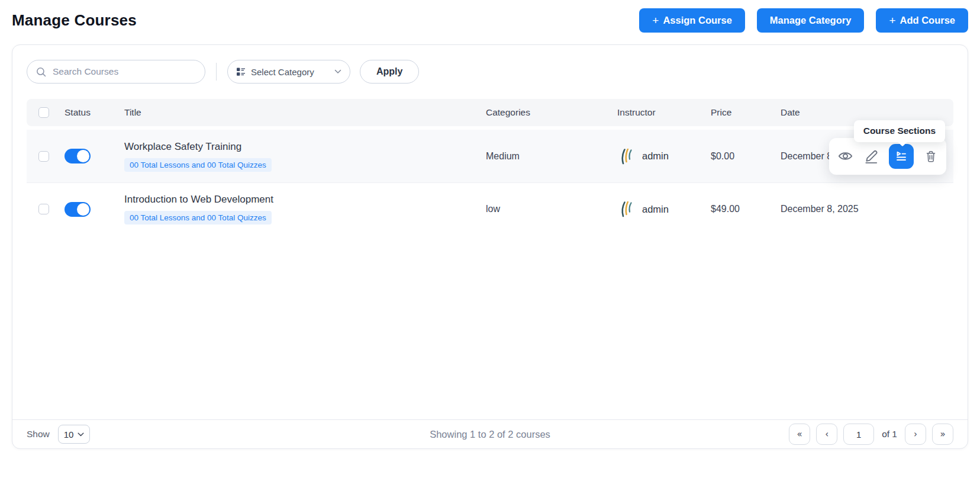  What do you see at coordinates (900, 132) in the screenshot?
I see `course-sections-tooltip: Course Sections` at bounding box center [900, 132].